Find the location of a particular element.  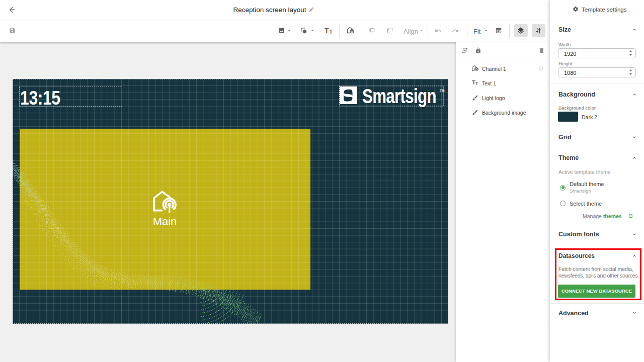

svg-text: 13:15 is located at coordinates (40, 98).